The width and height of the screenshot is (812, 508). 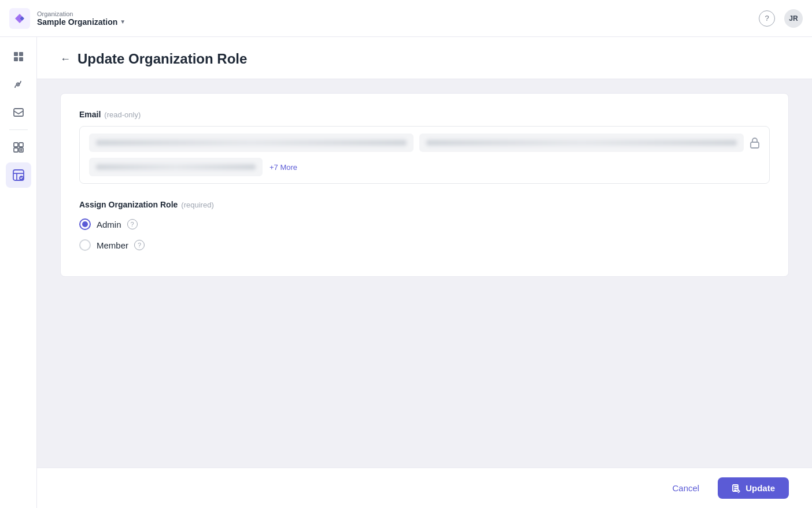 I want to click on update-button: Update, so click(x=753, y=488).